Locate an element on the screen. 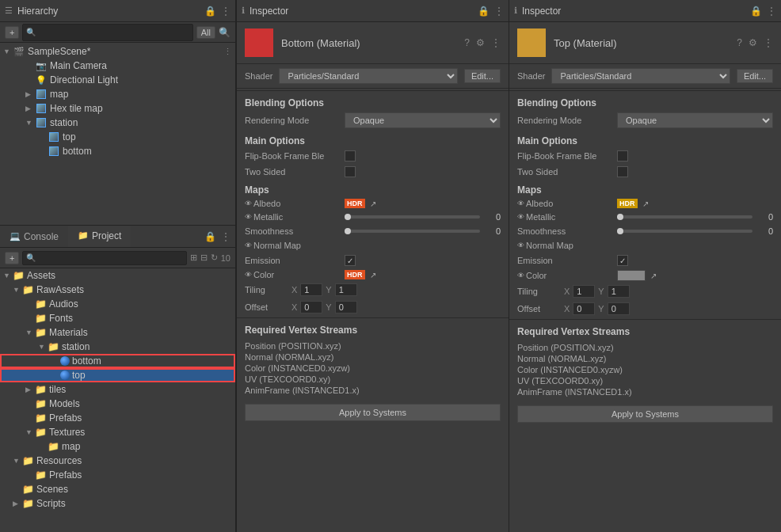 The height and width of the screenshot is (532, 781). color-top-arrow-icon: ↗ is located at coordinates (653, 276).